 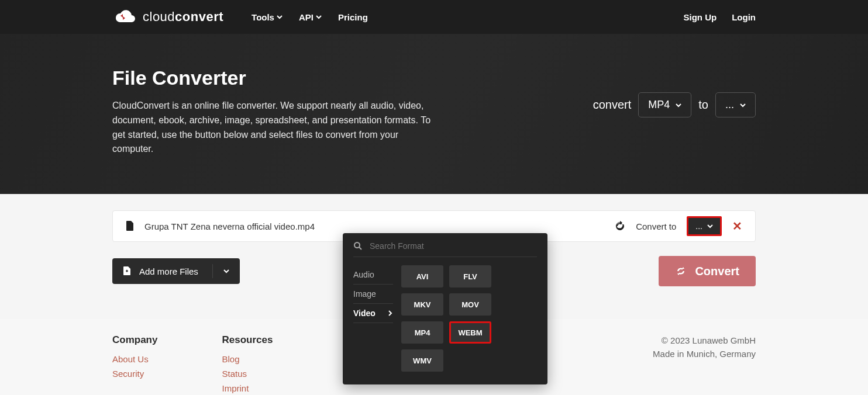 I want to click on convert-to-label: Convert to, so click(x=656, y=227).